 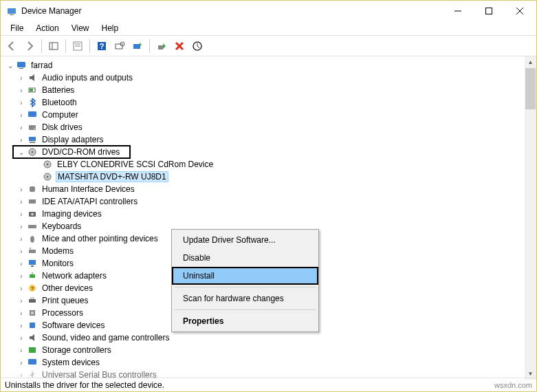 What do you see at coordinates (47, 177) in the screenshot?
I see `disc-drive-icon` at bounding box center [47, 177].